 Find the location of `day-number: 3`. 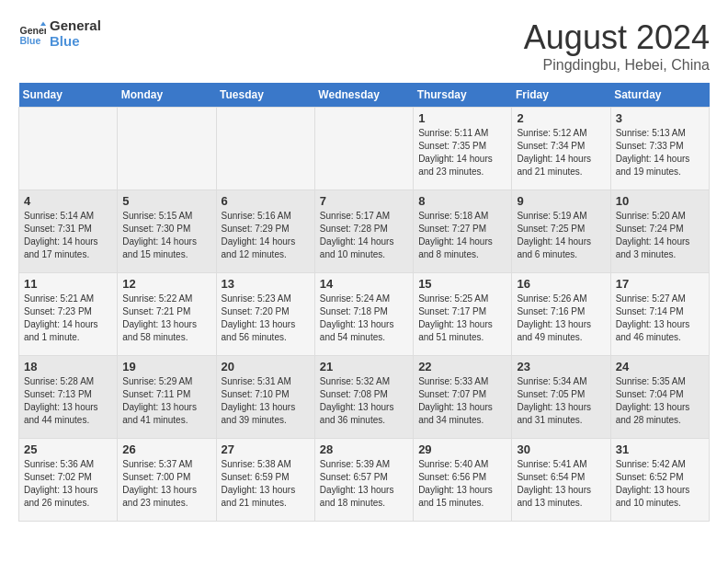

day-number: 3 is located at coordinates (660, 118).